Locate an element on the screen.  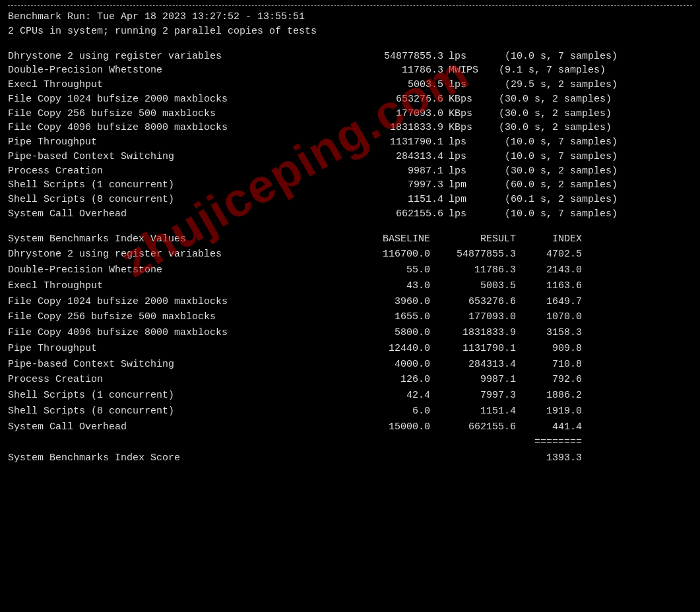
index-row-baseline: 43.0 is located at coordinates (391, 286).